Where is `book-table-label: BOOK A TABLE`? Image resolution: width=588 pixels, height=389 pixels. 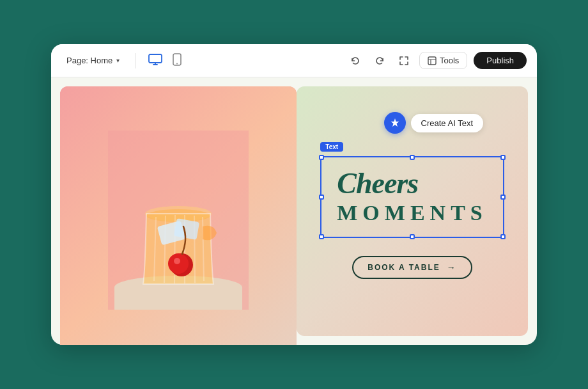 book-table-label: BOOK A TABLE is located at coordinates (404, 267).